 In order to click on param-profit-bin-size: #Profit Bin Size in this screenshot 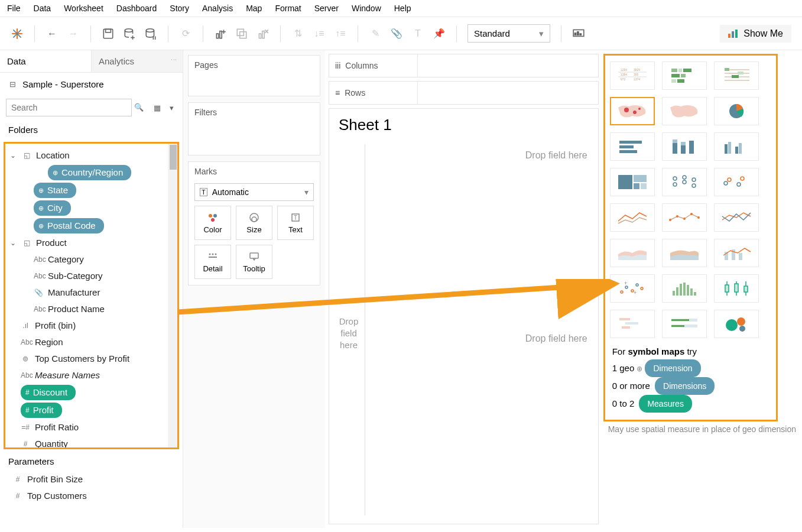, I will do `click(91, 479)`.